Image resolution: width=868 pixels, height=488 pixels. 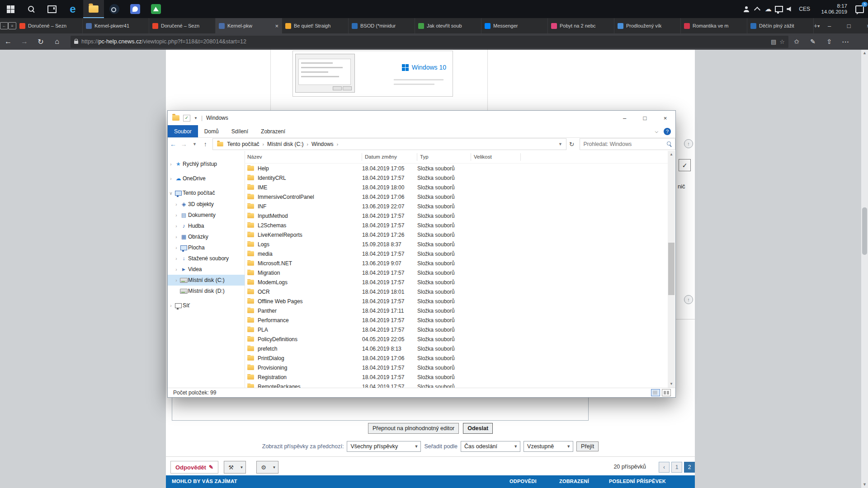 What do you see at coordinates (390, 144) in the screenshot?
I see `breadcrumb: Tento počítač›Místní disk (C:)›Windows› …` at bounding box center [390, 144].